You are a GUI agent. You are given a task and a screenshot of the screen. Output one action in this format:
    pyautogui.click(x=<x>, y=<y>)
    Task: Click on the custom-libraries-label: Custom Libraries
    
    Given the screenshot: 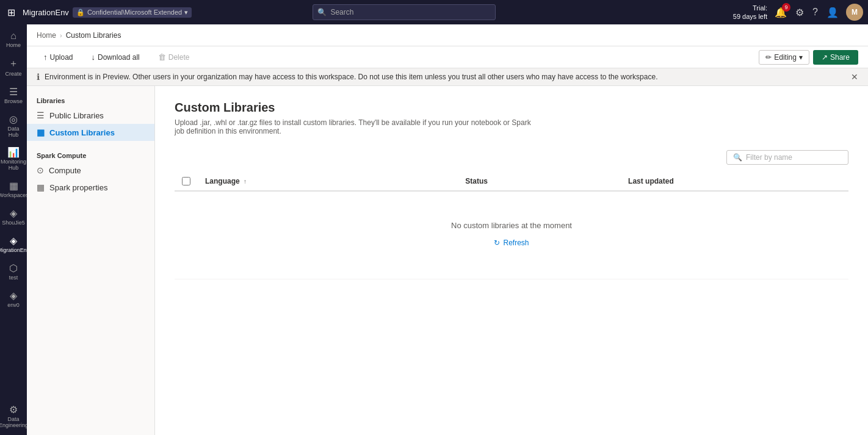 What is the action you would take?
    pyautogui.click(x=82, y=133)
    